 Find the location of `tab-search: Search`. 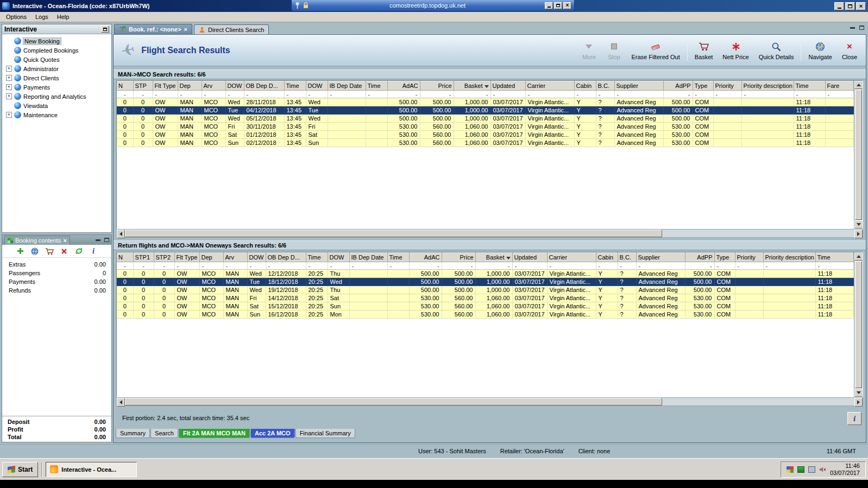

tab-search: Search is located at coordinates (164, 433).